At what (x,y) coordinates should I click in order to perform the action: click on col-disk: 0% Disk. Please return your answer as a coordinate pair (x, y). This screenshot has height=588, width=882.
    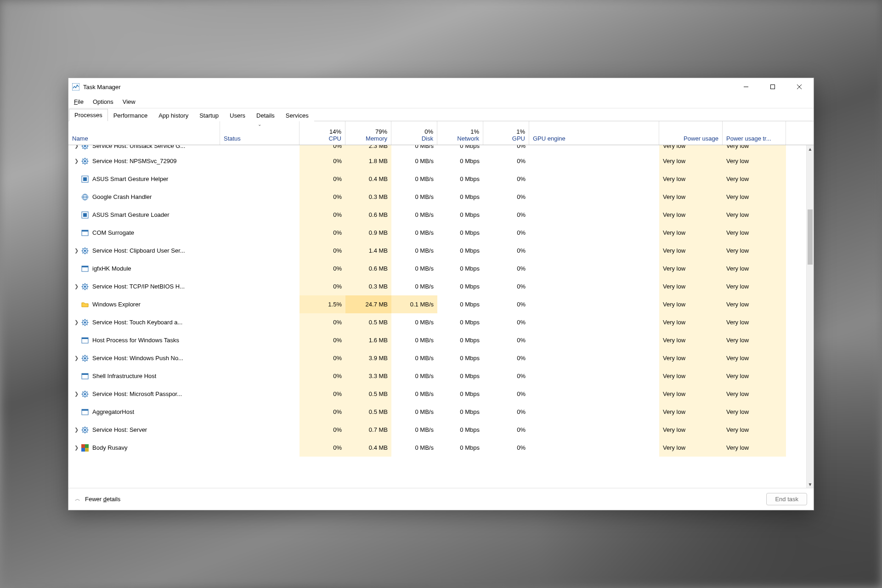
    Looking at the image, I should click on (414, 133).